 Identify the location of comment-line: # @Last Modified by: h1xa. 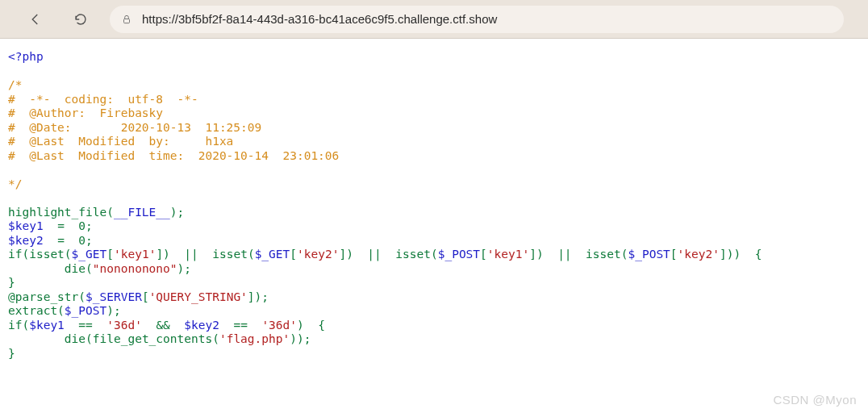
(121, 141).